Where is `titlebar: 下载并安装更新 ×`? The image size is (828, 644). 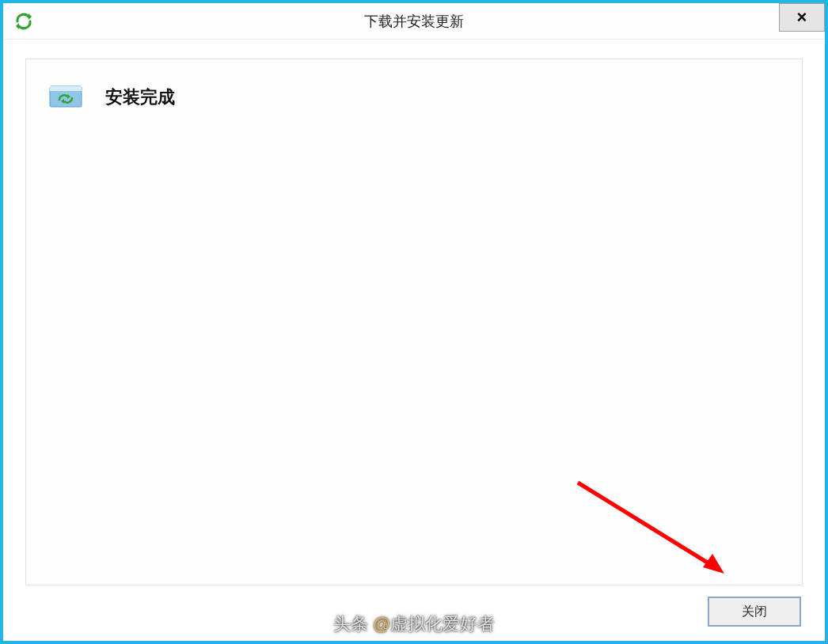 titlebar: 下载并安装更新 × is located at coordinates (414, 21).